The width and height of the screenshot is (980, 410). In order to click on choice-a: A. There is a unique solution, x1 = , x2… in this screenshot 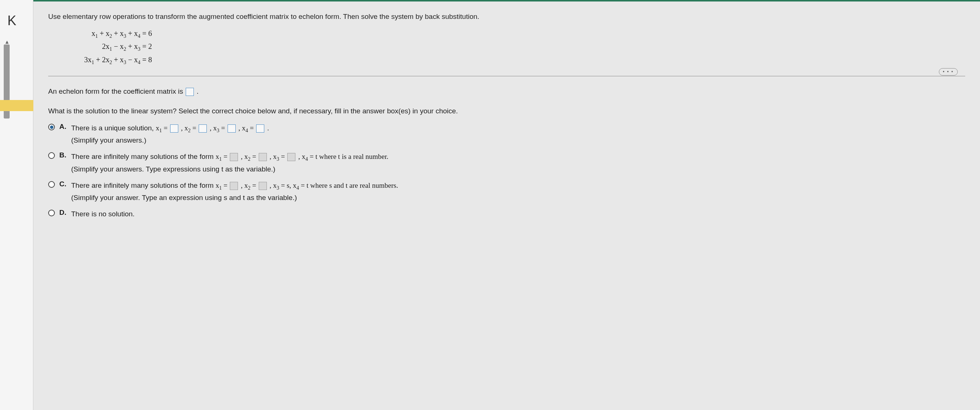, I will do `click(507, 134)`.